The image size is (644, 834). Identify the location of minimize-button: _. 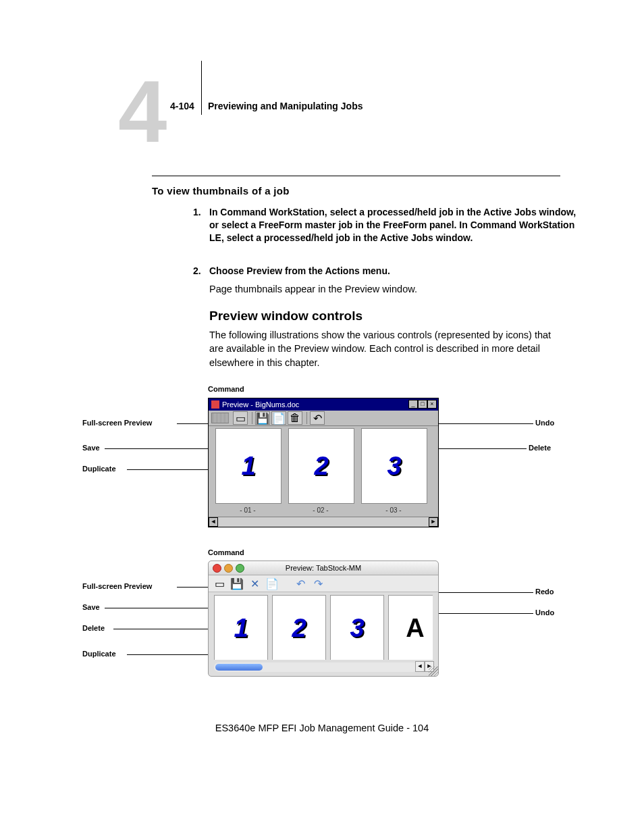
(413, 404).